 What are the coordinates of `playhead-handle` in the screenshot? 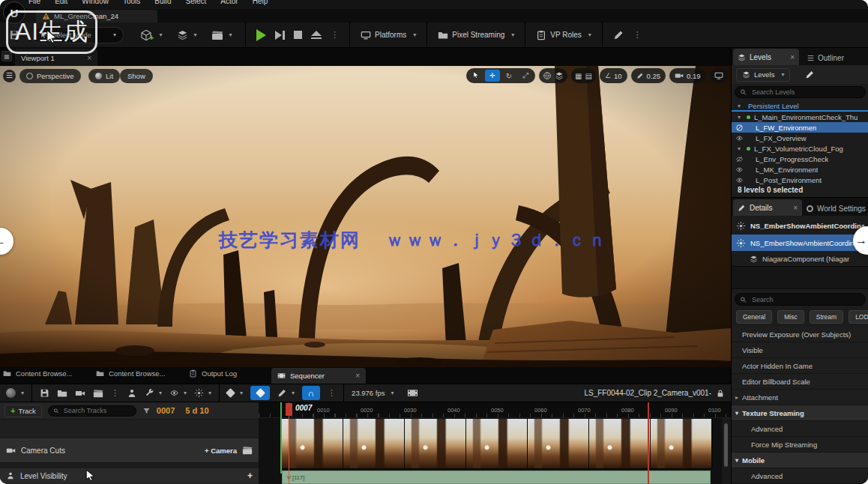 It's located at (289, 409).